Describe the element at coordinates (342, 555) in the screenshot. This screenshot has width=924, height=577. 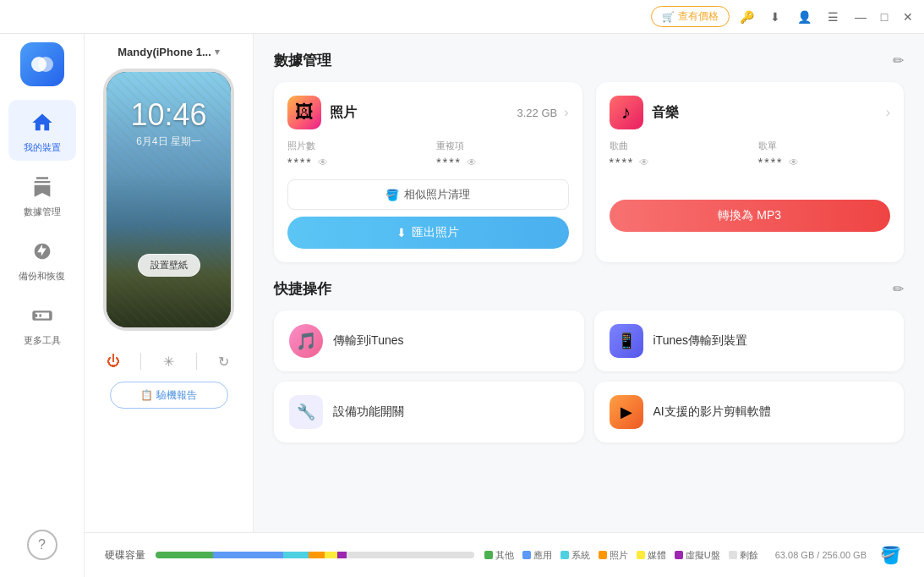
I see `storage-udisk` at that location.